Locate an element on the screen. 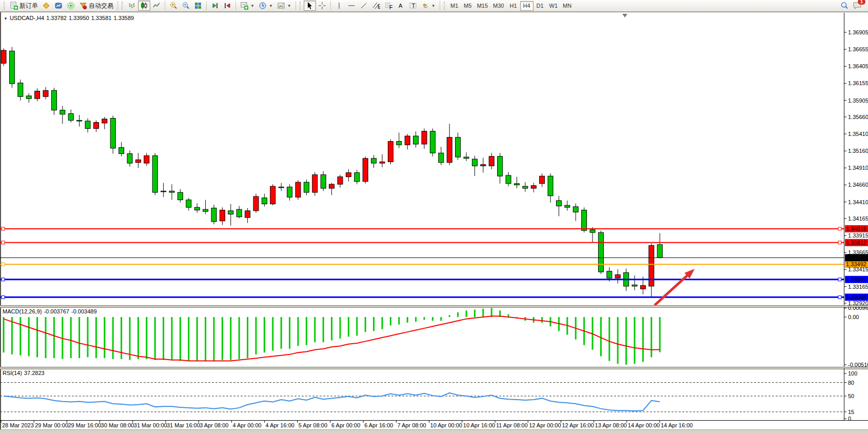  hline-1.33492: 1.33492 is located at coordinates (434, 264).